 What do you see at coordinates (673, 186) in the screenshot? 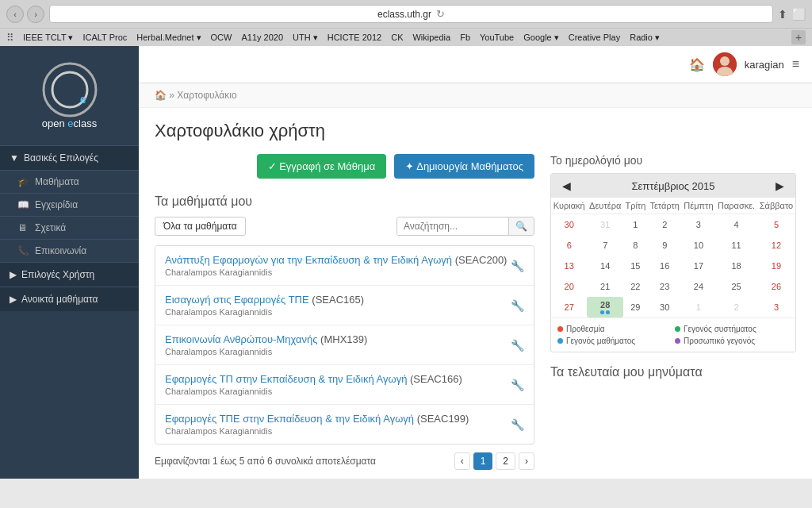
I see `calendar-header: ◀ Σεπτέμβριος 2015 ▶` at bounding box center [673, 186].